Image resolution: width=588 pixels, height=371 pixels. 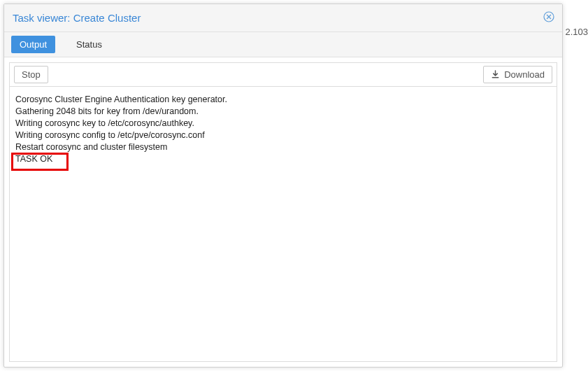 I want to click on tabs-bar: Output Status, so click(x=283, y=45).